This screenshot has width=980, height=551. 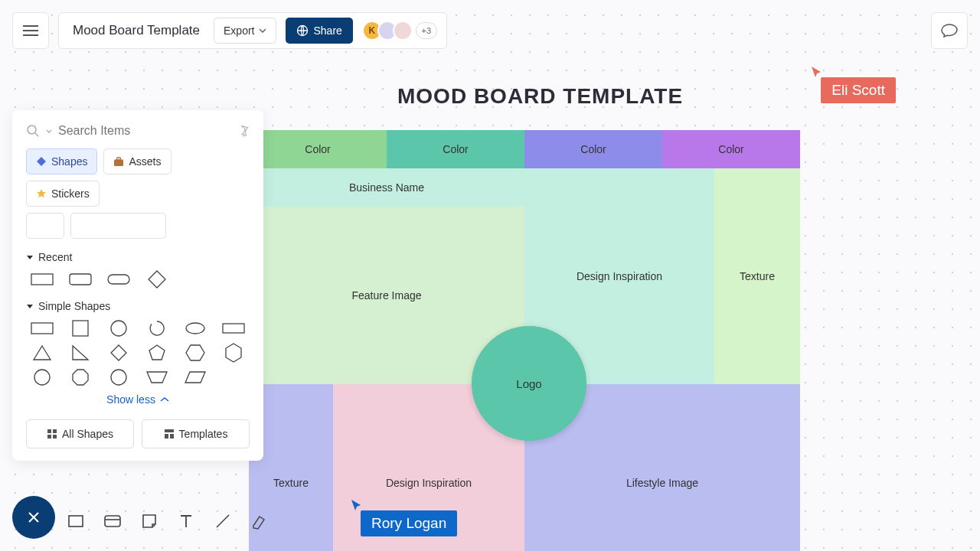 I want to click on tool-rect, so click(x=76, y=521).